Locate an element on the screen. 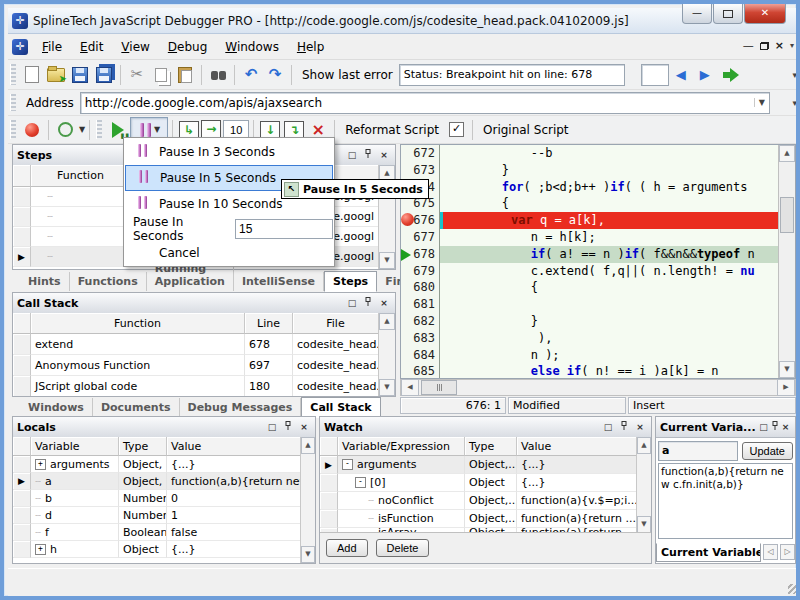  callstack-scrollbar: ▲ ▼ is located at coordinates (386, 354).